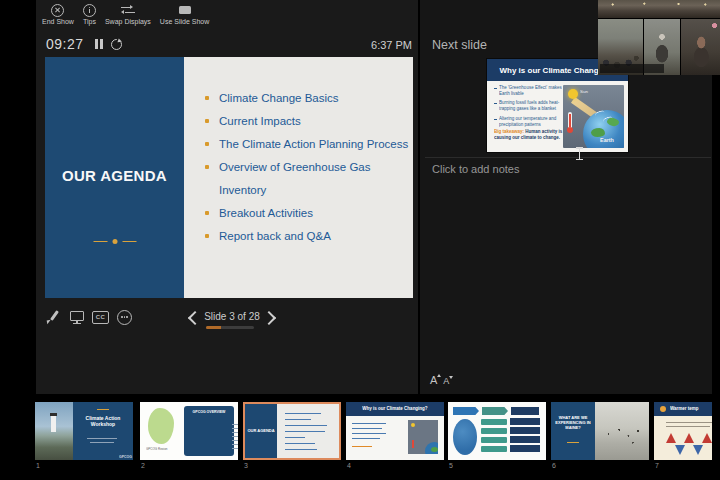 The image size is (720, 480). I want to click on sun-icon, so click(573, 94).